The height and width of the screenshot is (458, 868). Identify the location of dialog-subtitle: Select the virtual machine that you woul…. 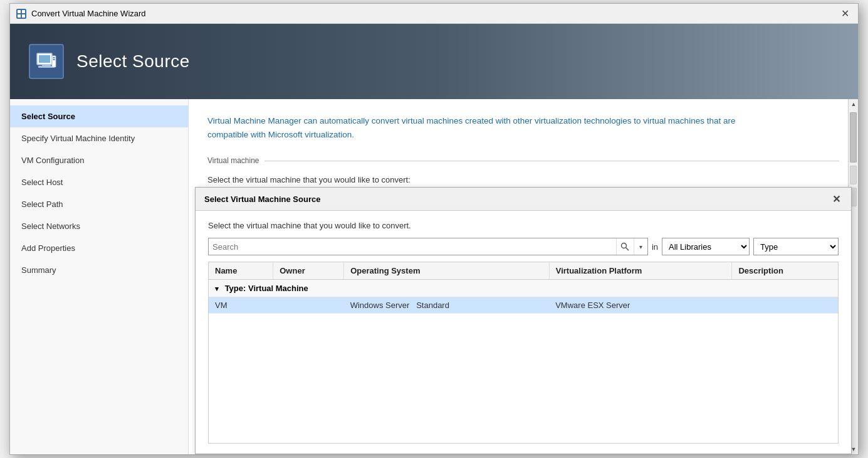
(523, 226).